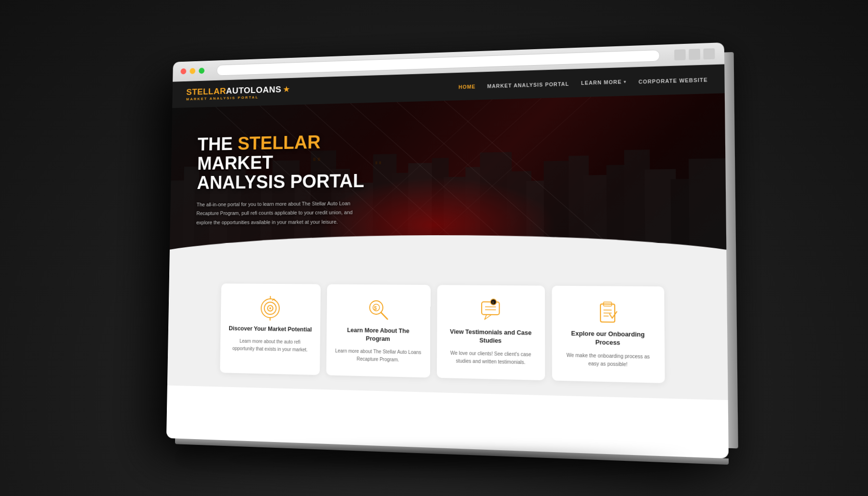  I want to click on nav-links: HOME MARKET ANALYSIS PORTAL LEARN MORE ▾…, so click(583, 83).